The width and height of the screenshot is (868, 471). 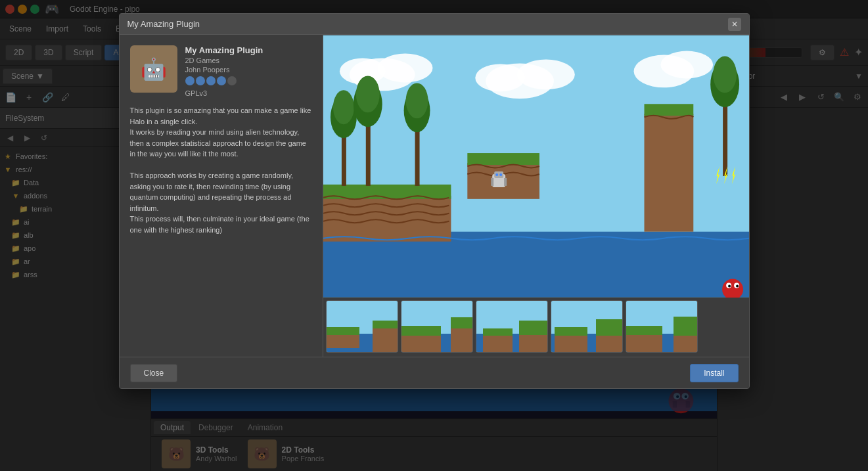 I want to click on dialog-close-btn: Close, so click(x=154, y=373).